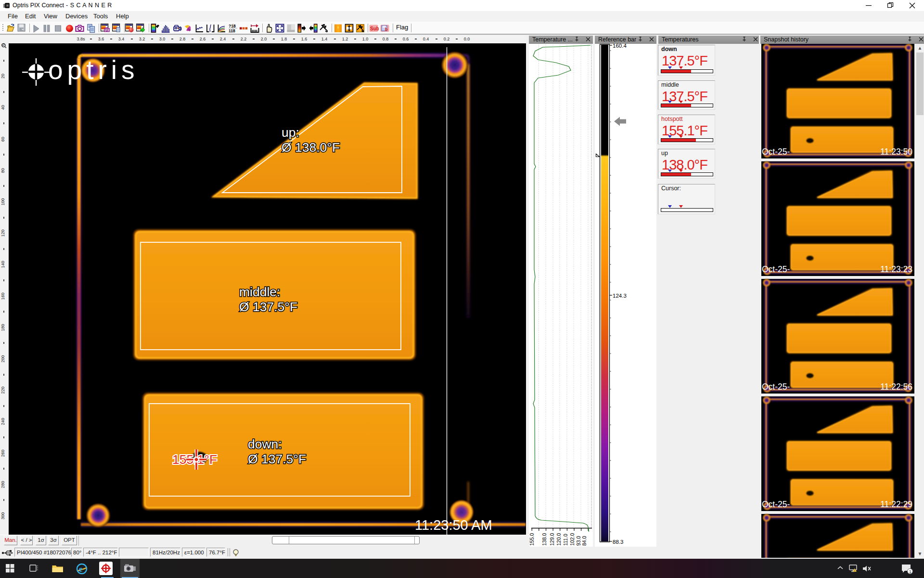  Describe the element at coordinates (584, 540) in the screenshot. I see `svg-text: 84.0` at that location.